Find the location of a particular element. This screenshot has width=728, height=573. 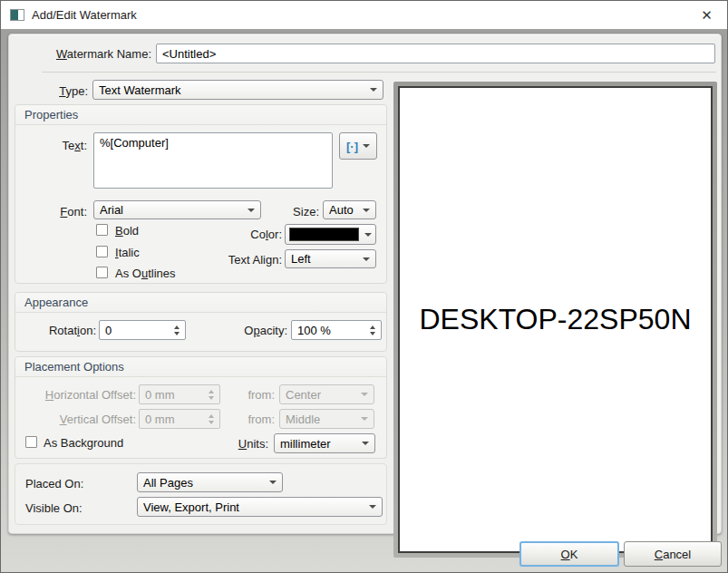

italic-checkbox is located at coordinates (102, 252).